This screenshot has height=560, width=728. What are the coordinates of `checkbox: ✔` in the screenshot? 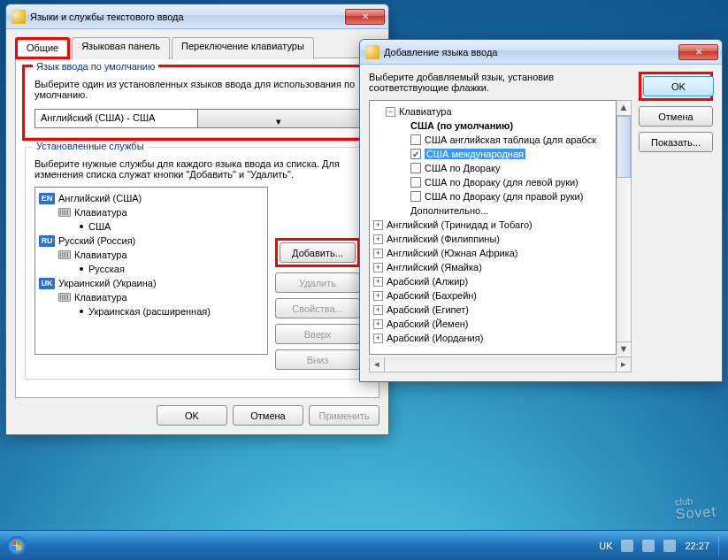 It's located at (416, 154).